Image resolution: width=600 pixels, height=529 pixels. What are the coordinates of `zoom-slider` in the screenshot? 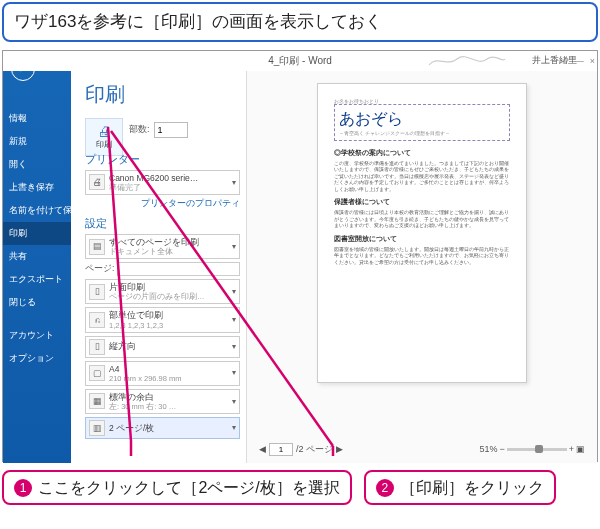 It's located at (537, 450).